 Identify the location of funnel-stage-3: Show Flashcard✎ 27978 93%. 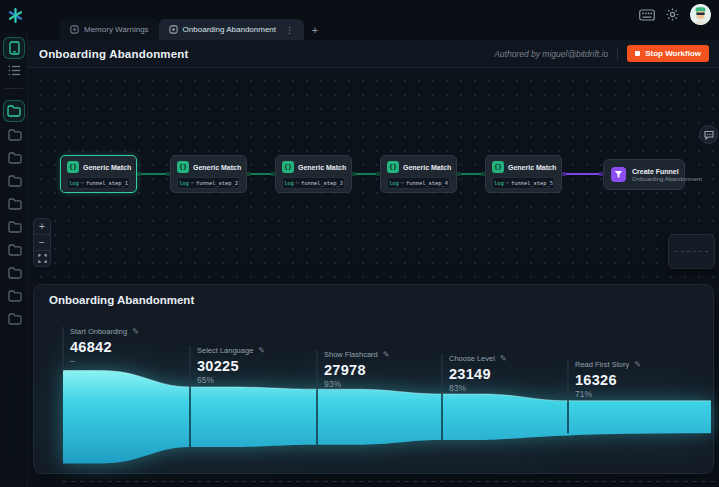
(384, 370).